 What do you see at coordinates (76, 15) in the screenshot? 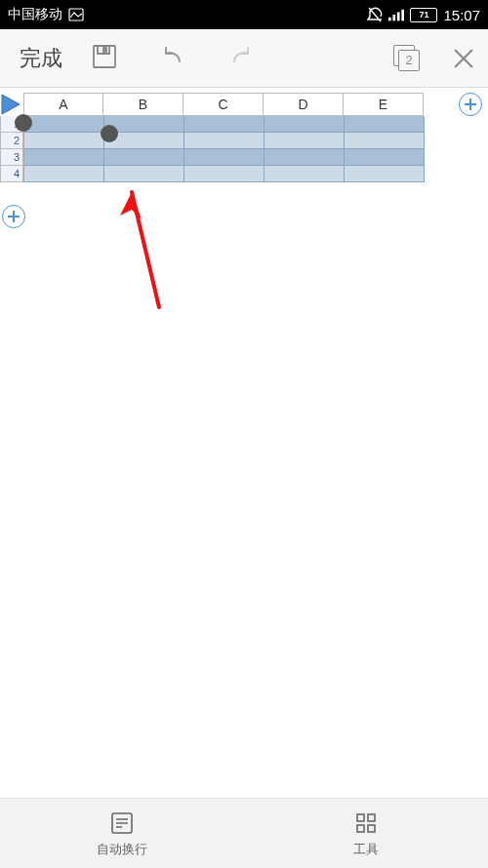
I see `gallery-icon` at bounding box center [76, 15].